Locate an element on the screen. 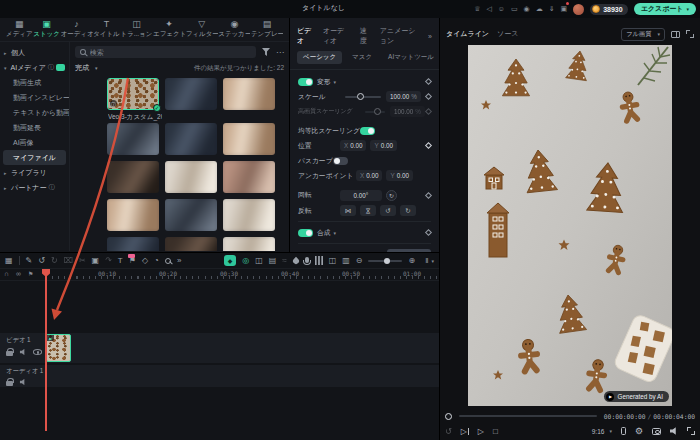 The image size is (700, 440). speed-ramp-icon: ◔ is located at coordinates (156, 261).